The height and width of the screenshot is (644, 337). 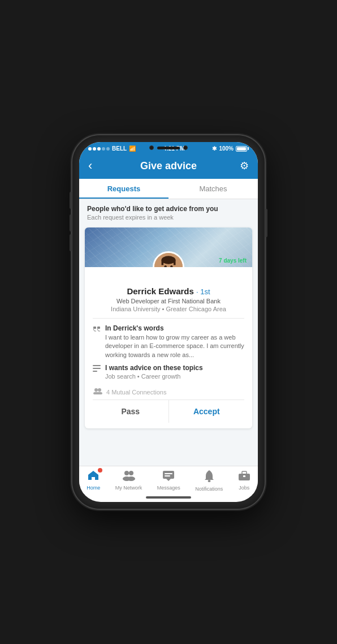 What do you see at coordinates (136, 392) in the screenshot?
I see `mutual-connections-text: 4 Mutual Connections` at bounding box center [136, 392].